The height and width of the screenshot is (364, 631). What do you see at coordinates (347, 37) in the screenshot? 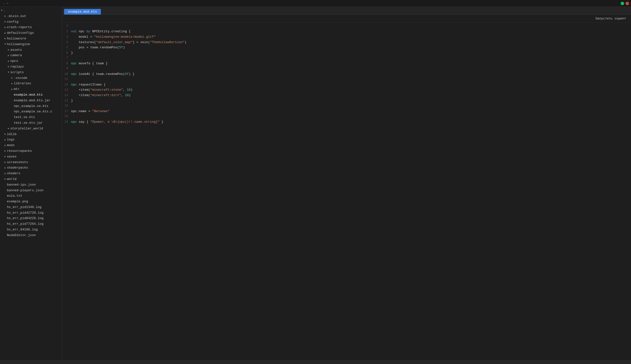
I see `code-line: 3 model = "hollowengine:models/model.glt…` at bounding box center [347, 37].